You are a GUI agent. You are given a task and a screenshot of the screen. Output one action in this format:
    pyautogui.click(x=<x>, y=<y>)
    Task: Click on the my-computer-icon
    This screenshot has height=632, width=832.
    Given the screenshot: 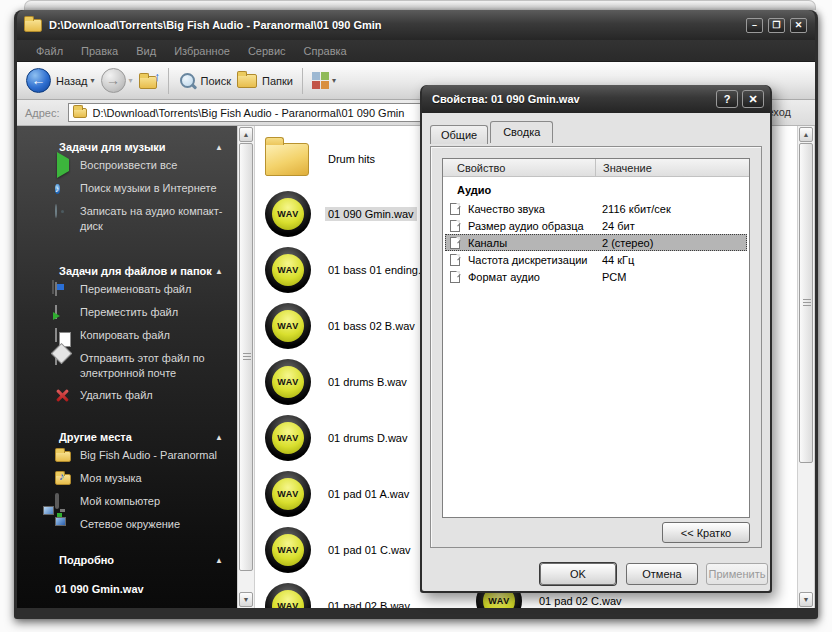 What is the action you would take?
    pyautogui.click(x=57, y=501)
    